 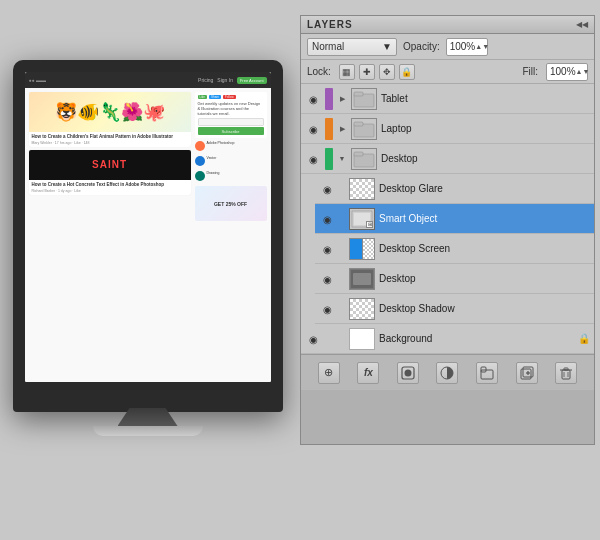 I want to click on sidebar-ad: GET 25% OFF, so click(x=231, y=204).